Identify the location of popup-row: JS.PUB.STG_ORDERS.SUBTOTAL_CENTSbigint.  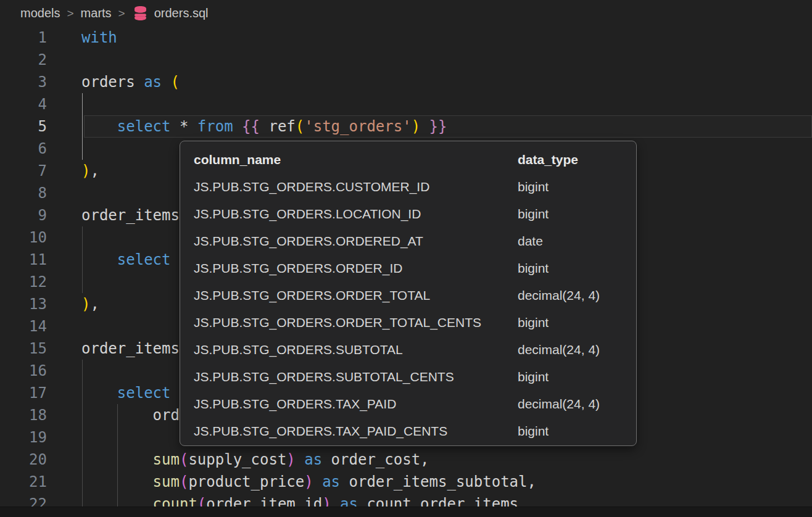
(408, 377).